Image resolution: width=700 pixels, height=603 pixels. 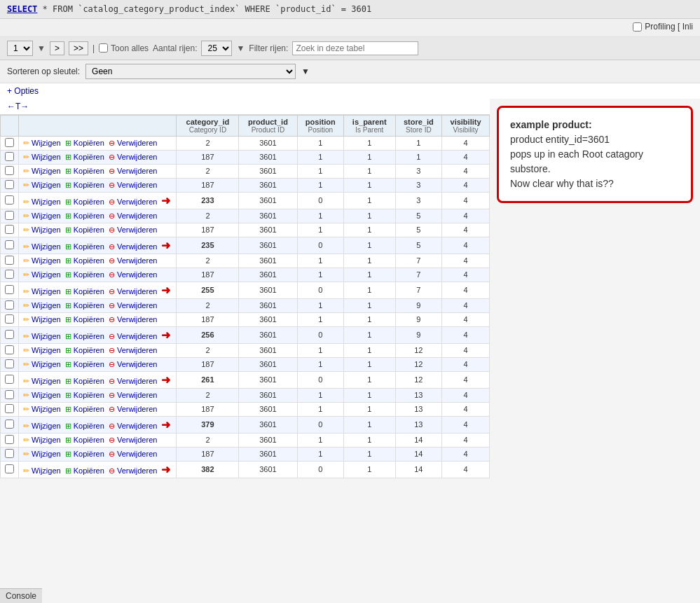 I want to click on options-link: + Opties, so click(x=22, y=91).